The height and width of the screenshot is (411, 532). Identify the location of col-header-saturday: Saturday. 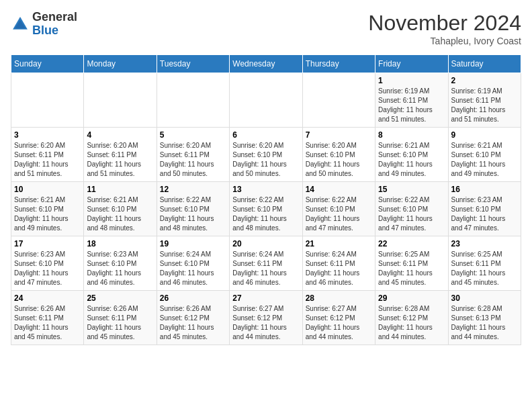
(484, 64).